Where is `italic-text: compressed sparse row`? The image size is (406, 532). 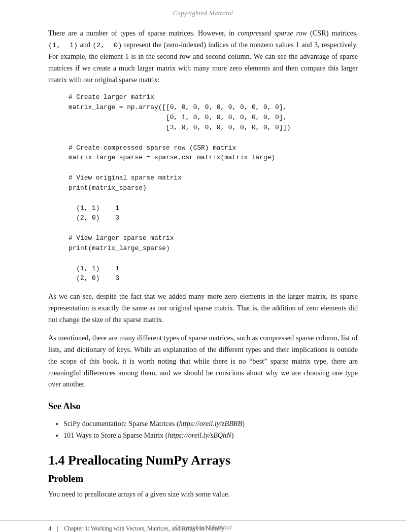
italic-text: compressed sparse row is located at coordinates (272, 33).